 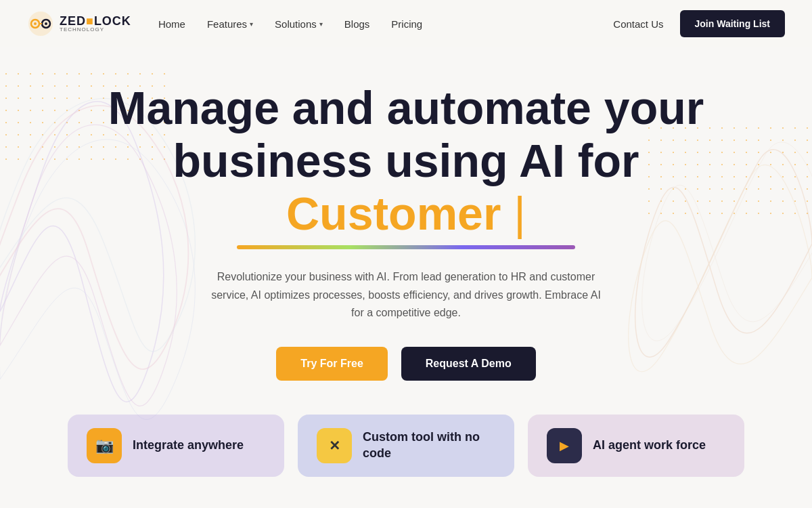 What do you see at coordinates (638, 24) in the screenshot?
I see `contact-us-link: Contact Us` at bounding box center [638, 24].